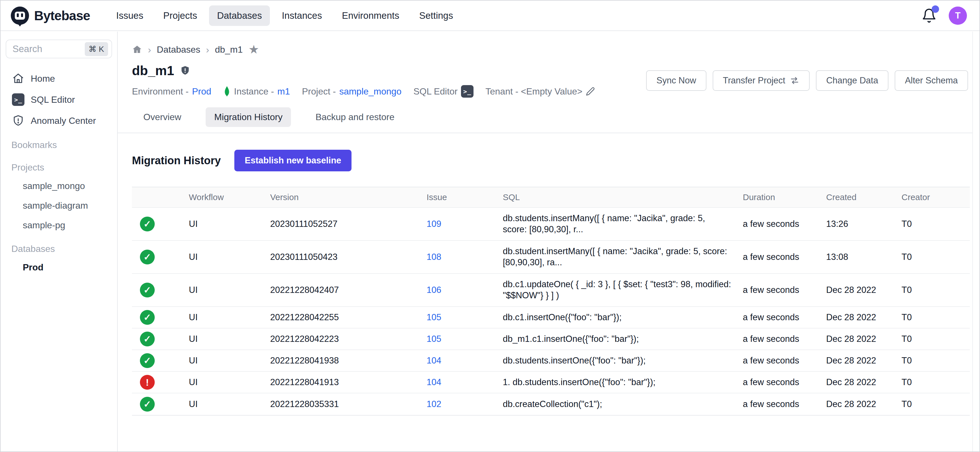  Describe the element at coordinates (976, 241) in the screenshot. I see `scrollbar-track` at that location.